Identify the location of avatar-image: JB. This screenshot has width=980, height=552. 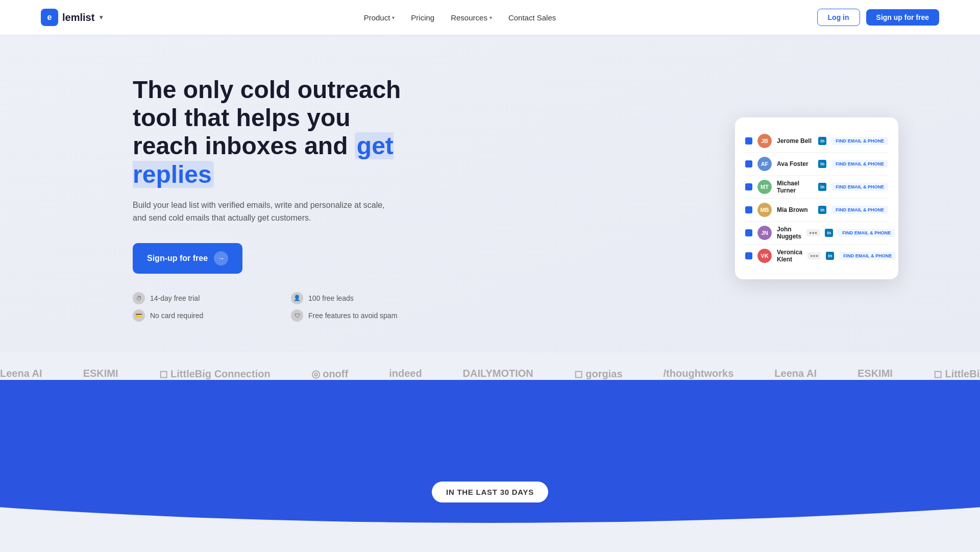
(765, 141).